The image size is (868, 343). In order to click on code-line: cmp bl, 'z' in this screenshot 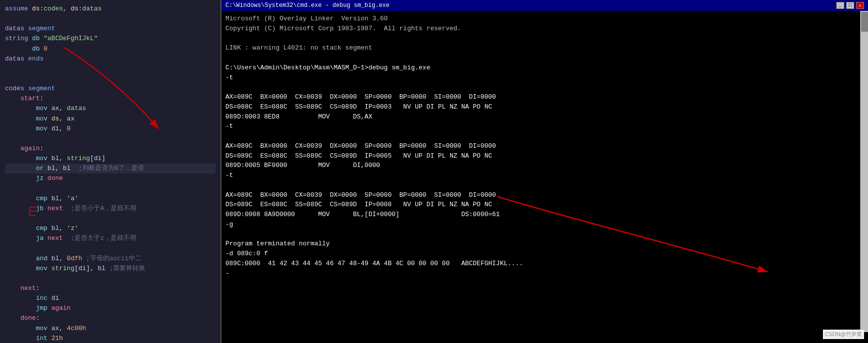, I will do `click(110, 229)`.